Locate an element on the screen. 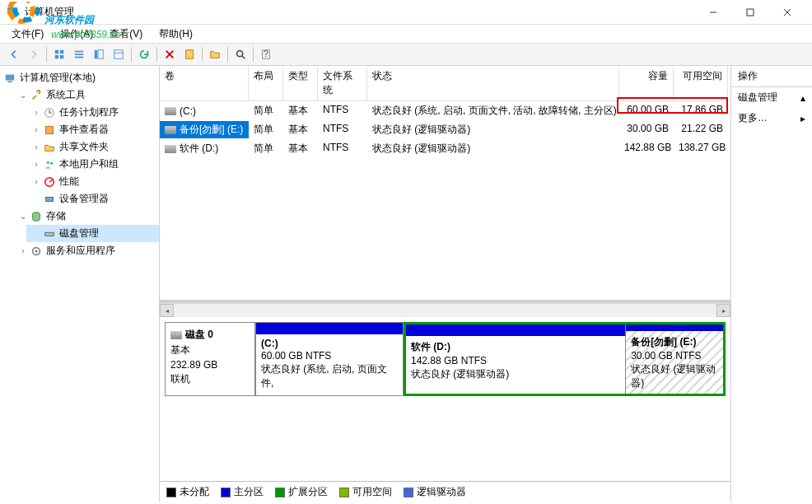 The width and height of the screenshot is (812, 504). tree-disk-management: ›磁盘管理 is located at coordinates (92, 234).